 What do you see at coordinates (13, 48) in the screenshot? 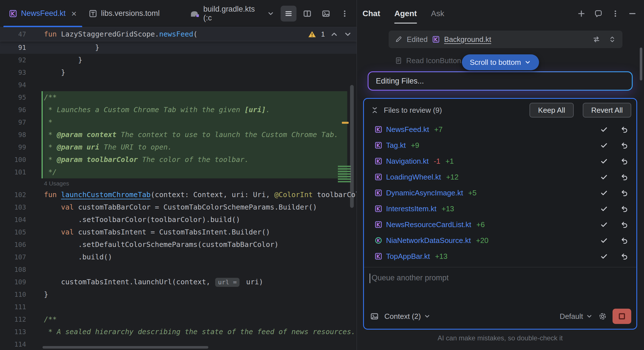
I see `line-number: 91` at bounding box center [13, 48].